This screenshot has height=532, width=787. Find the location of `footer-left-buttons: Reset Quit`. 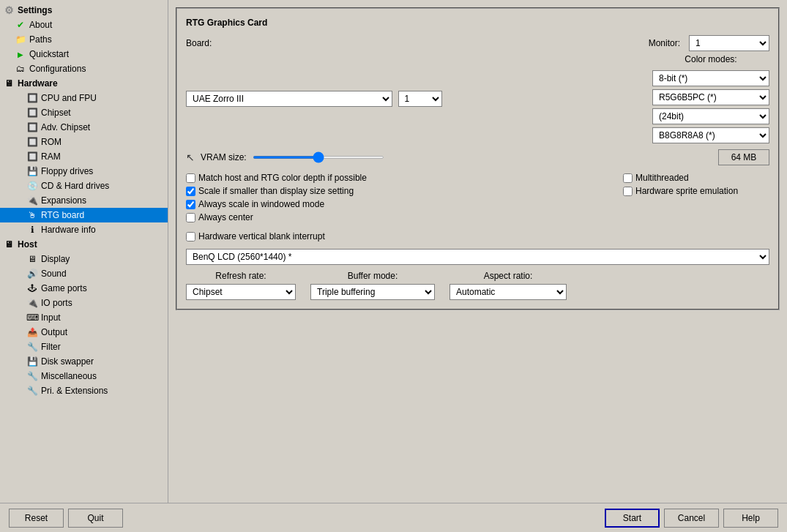

footer-left-buttons: Reset Quit is located at coordinates (305, 518).